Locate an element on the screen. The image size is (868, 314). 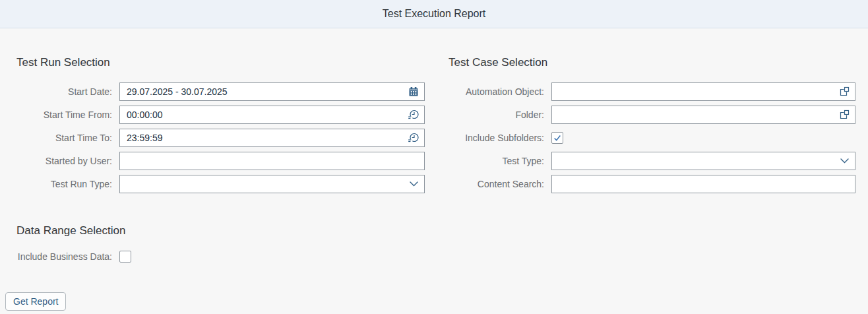
automation-object-label: Automation Object: is located at coordinates (496, 92).